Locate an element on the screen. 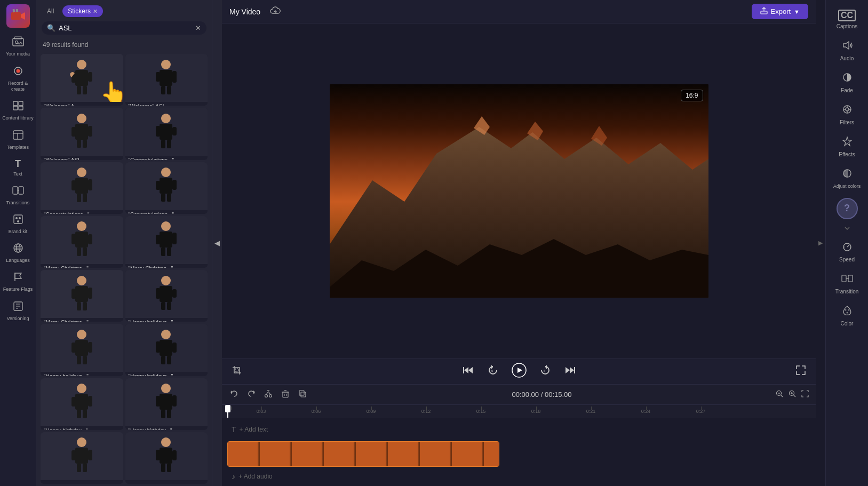 This screenshot has width=868, height=486. fit-timeline-button is located at coordinates (805, 395).